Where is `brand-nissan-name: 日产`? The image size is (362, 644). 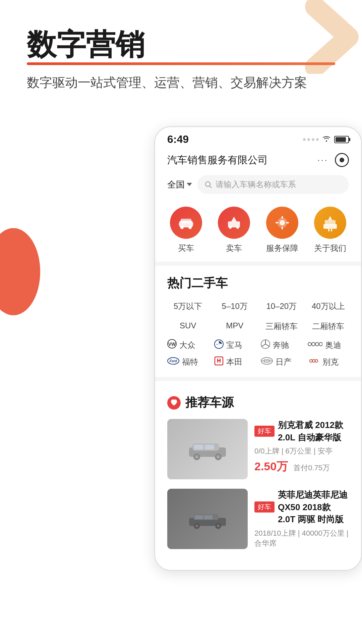 brand-nissan-name: 日产 is located at coordinates (284, 362).